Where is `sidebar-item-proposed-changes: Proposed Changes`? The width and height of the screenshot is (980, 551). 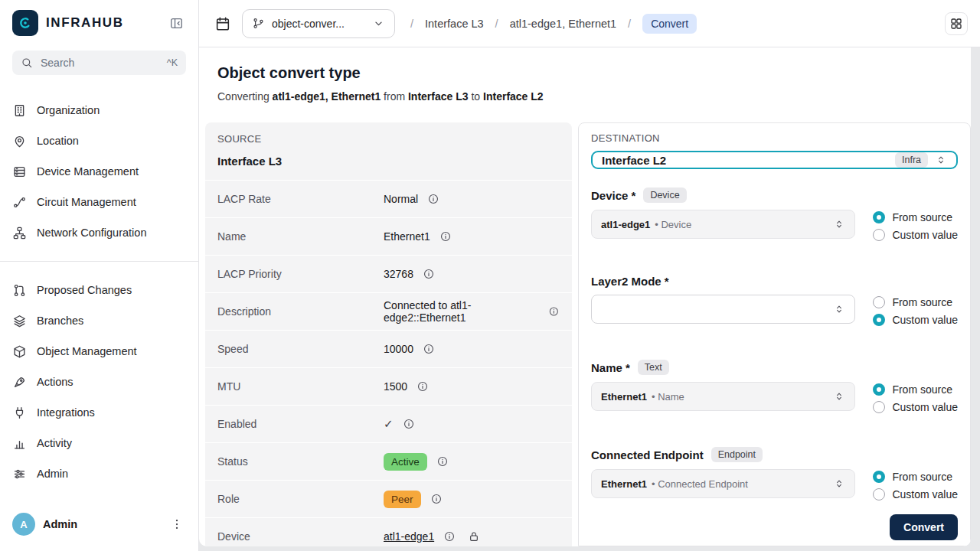
sidebar-item-proposed-changes: Proposed Changes is located at coordinates (100, 290).